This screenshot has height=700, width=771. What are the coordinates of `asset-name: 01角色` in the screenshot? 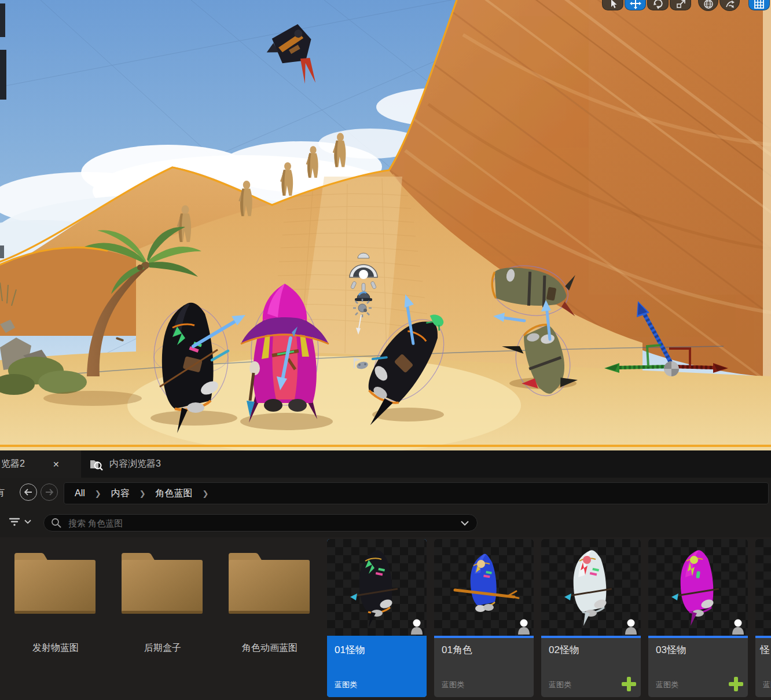 It's located at (457, 650).